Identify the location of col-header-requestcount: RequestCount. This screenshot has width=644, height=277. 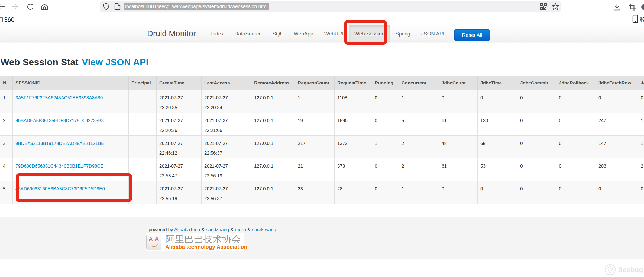
(315, 83).